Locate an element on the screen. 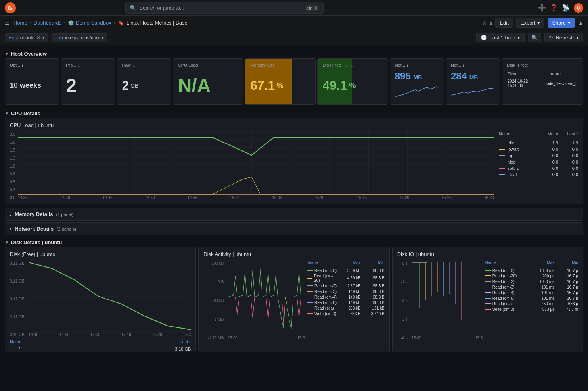 The height and width of the screenshot is (391, 588). share-button: Share ▾ is located at coordinates (561, 23).